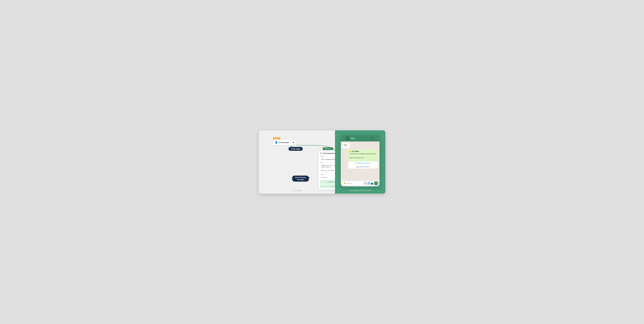  I want to click on wave-emoji: 👋, so click(350, 152).